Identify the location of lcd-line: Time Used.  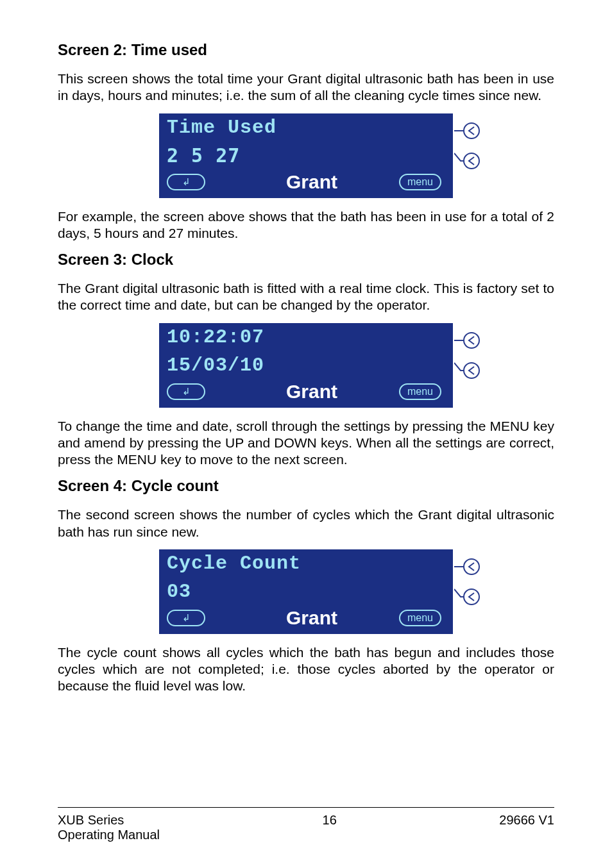
(306, 128).